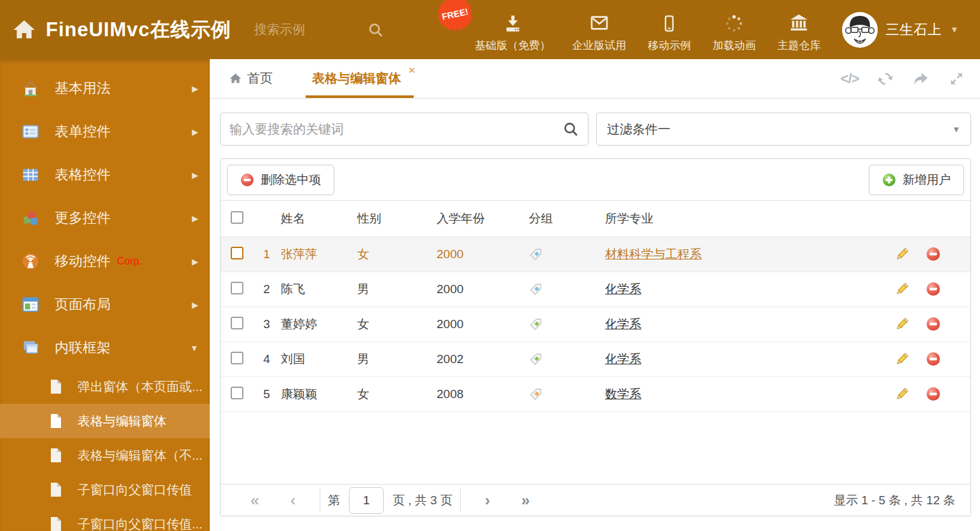 This screenshot has width=980, height=531. Describe the element at coordinates (595, 129) in the screenshot. I see `filter-row: 过滤条件一 ▼` at that location.